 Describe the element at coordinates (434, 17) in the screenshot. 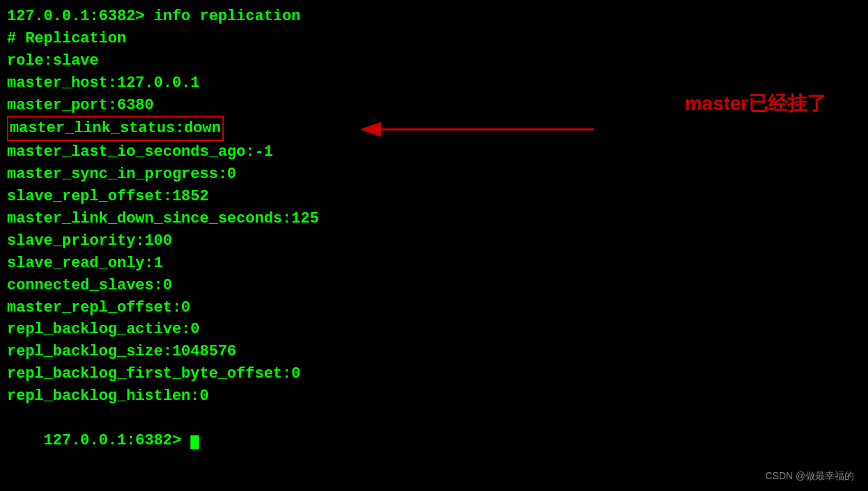

I see `prompt-line: 127.0.0.1:6382> info replication` at that location.